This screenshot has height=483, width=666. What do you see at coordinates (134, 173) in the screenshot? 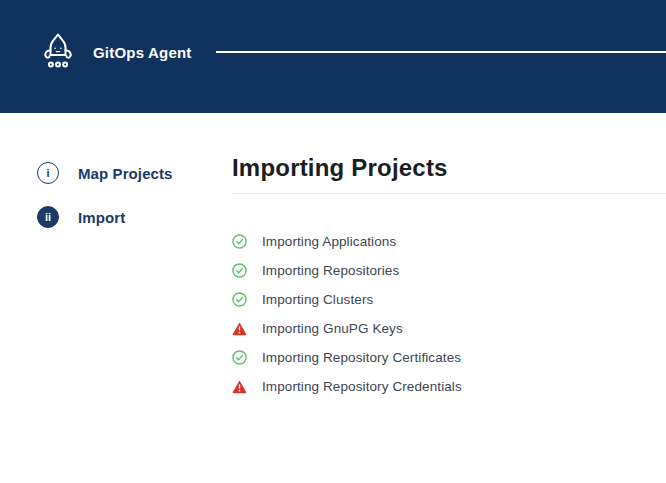
I see `wizard-step-map-projects: i Map Projects` at bounding box center [134, 173].